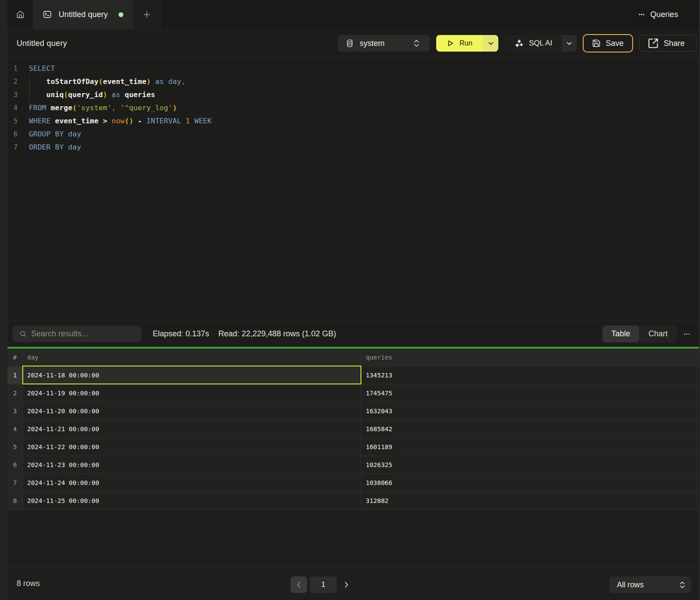 Image resolution: width=700 pixels, height=600 pixels. What do you see at coordinates (529, 393) in the screenshot?
I see `queries-cell: 1745475` at bounding box center [529, 393].